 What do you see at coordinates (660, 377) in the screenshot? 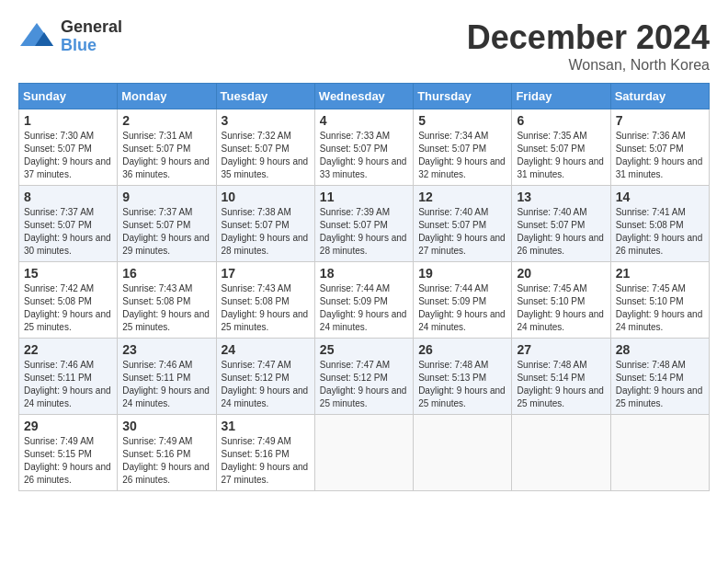
I see `calendar-cell: 28Sunrise: 7:48 AM Sunset: 5:14 PM Dayli…` at bounding box center [660, 377].